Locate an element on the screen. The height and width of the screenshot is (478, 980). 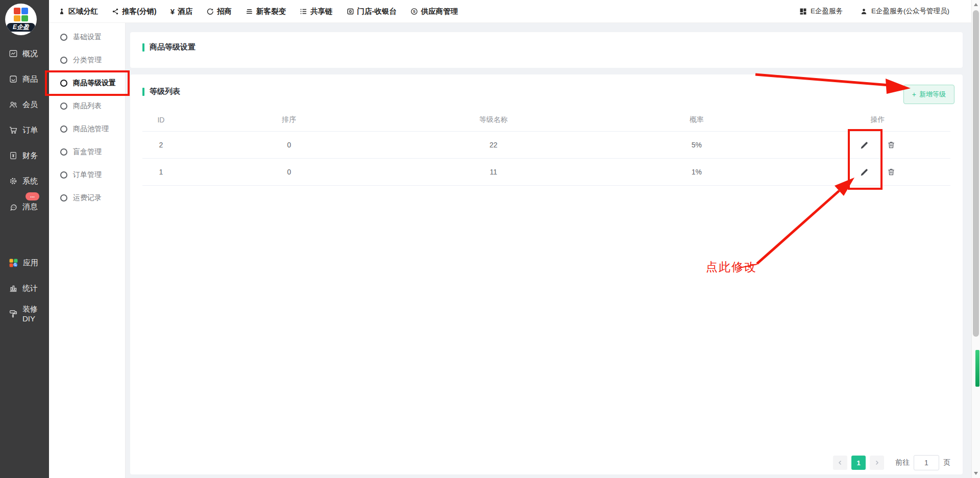
submenu-label: 分类管理 is located at coordinates (87, 60).